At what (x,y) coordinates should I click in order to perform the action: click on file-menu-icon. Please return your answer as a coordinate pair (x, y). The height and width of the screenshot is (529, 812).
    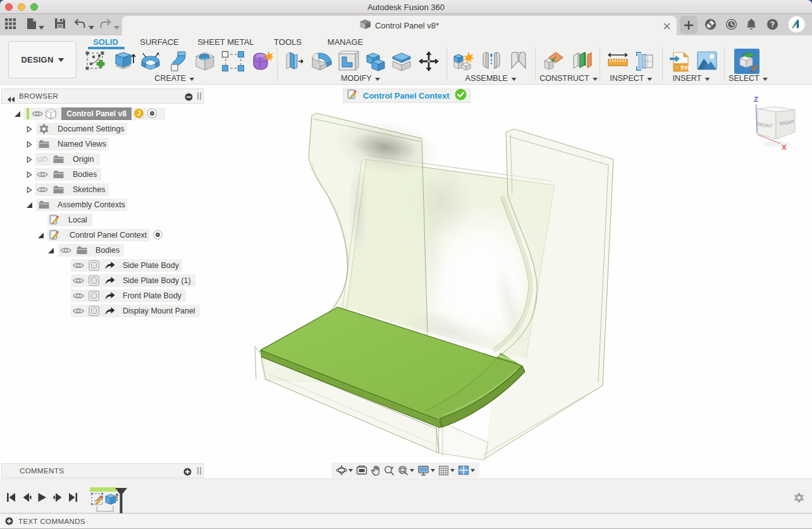
    Looking at the image, I should click on (32, 25).